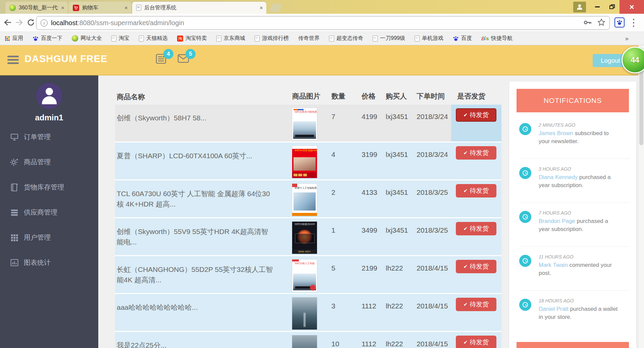 The height and width of the screenshot is (348, 644). What do you see at coordinates (573, 345) in the screenshot?
I see `team-members-header: TEAM MEMBERS` at bounding box center [573, 345].